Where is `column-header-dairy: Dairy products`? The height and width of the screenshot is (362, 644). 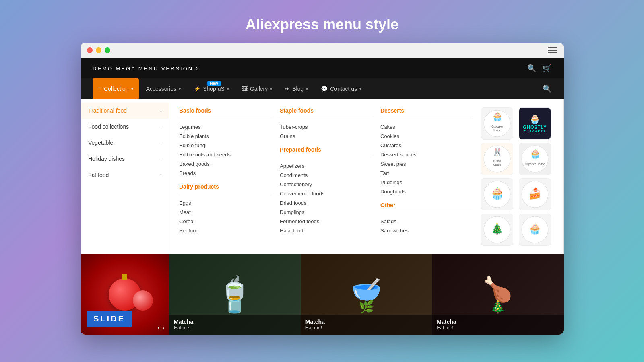 column-header-dairy: Dairy products is located at coordinates (225, 188).